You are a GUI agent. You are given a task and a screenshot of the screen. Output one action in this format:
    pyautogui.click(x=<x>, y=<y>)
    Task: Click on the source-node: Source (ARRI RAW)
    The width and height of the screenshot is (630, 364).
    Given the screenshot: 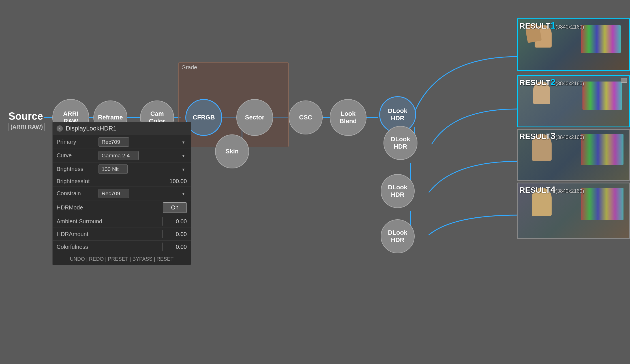 What is the action you would take?
    pyautogui.click(x=27, y=121)
    